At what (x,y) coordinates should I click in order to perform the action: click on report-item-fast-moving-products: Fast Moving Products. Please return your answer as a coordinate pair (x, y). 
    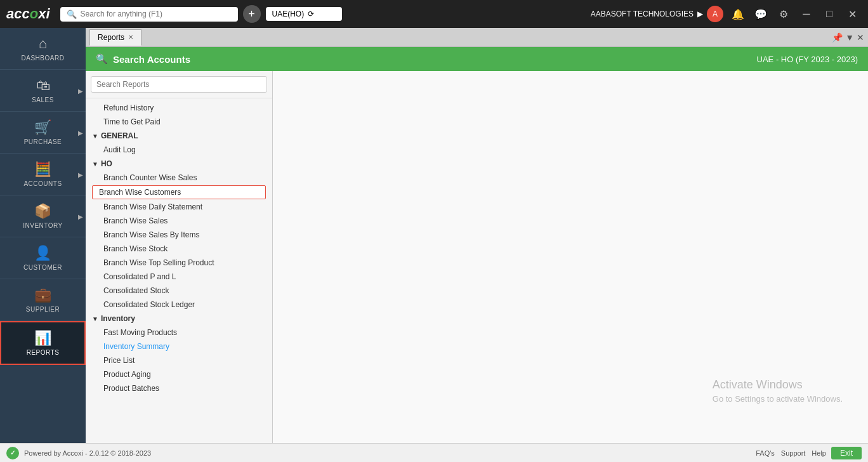
    Looking at the image, I should click on (179, 333).